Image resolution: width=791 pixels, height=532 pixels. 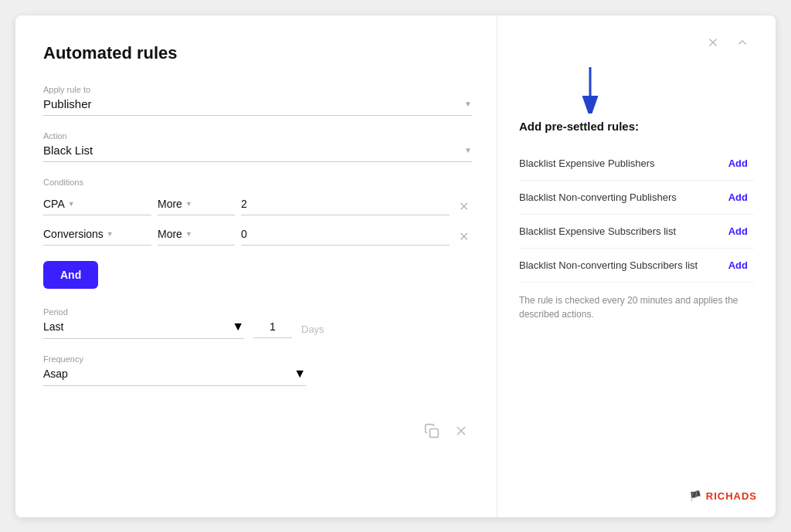 I want to click on period-label: Period, so click(x=258, y=312).